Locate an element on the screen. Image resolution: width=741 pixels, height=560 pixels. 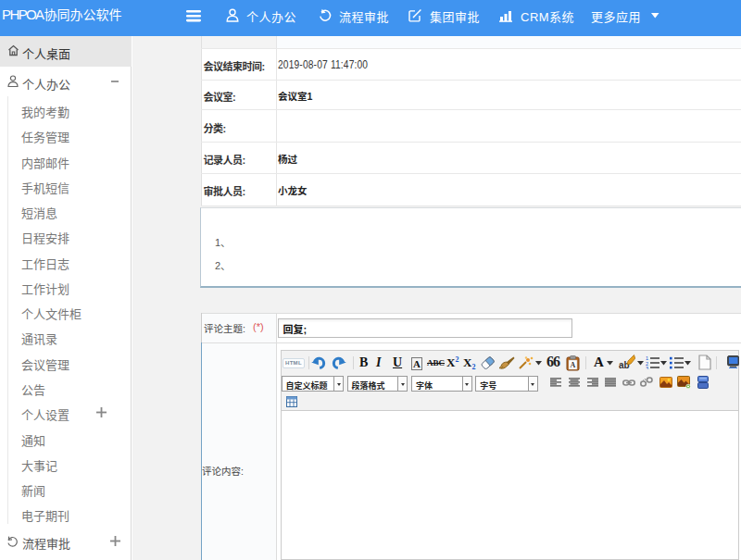
svg-text: A is located at coordinates (573, 365).